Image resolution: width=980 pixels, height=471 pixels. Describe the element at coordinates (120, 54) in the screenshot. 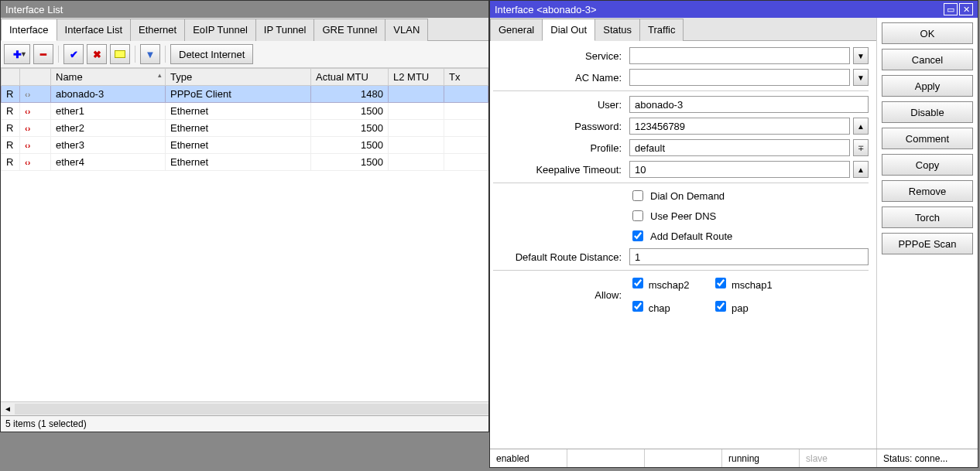

I see `comment-button` at that location.